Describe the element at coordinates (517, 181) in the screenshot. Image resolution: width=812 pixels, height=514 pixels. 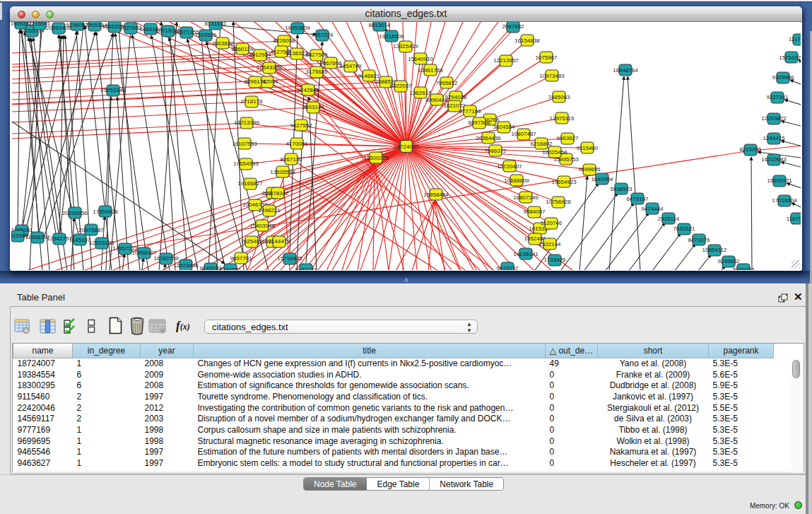
I see `svg-text: 10688609` at that location.